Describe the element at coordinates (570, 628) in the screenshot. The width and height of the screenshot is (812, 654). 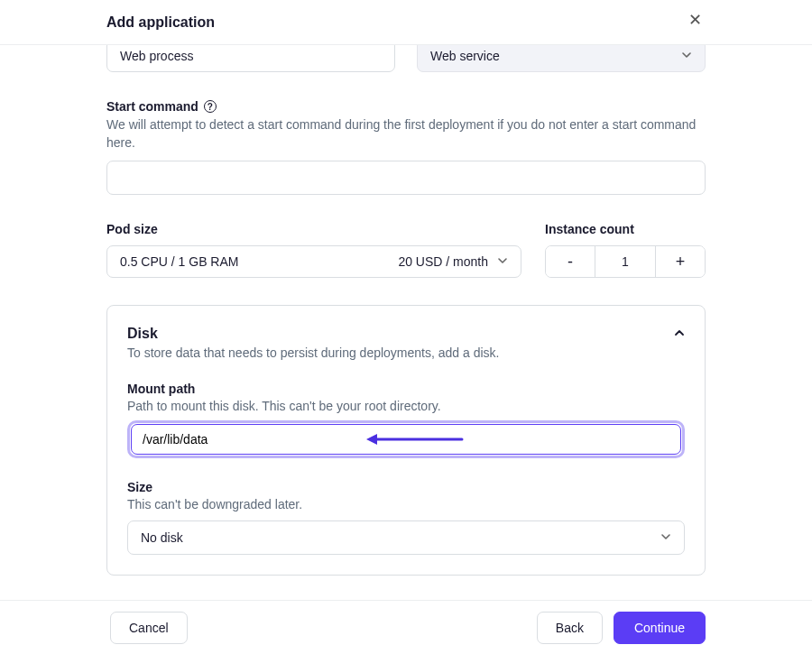
I see `back-button: Back` at that location.